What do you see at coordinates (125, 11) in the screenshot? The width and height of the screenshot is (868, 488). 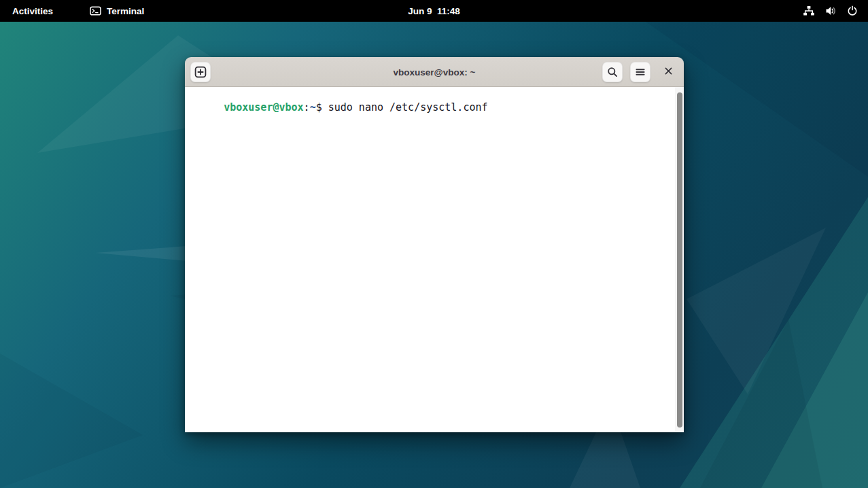 I see `app-menu-label: Terminal` at bounding box center [125, 11].